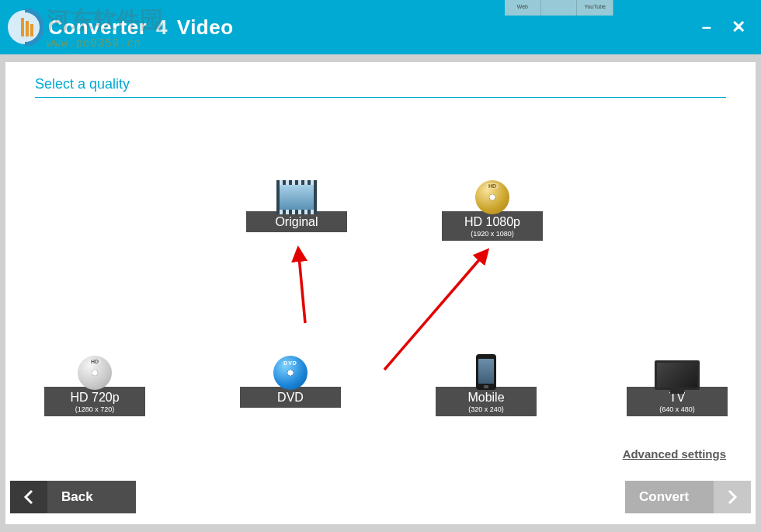 The image size is (761, 532). Describe the element at coordinates (688, 497) in the screenshot. I see `convert-button: Convert` at that location.